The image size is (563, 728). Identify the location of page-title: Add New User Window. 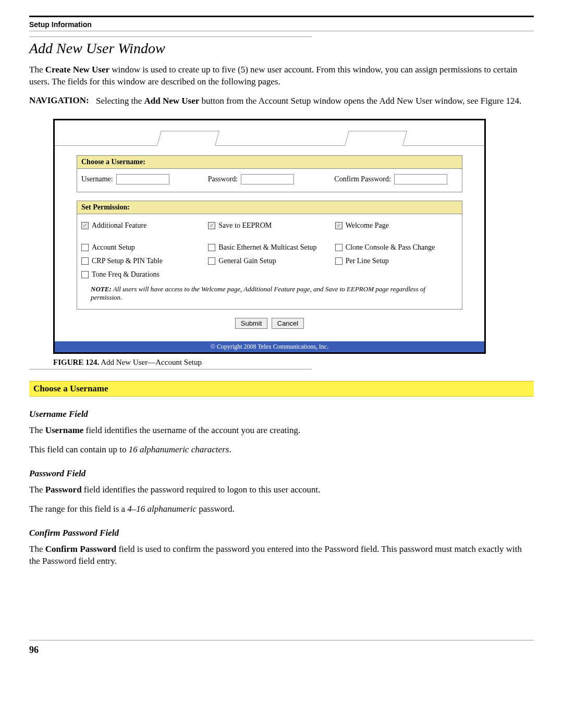
(282, 48).